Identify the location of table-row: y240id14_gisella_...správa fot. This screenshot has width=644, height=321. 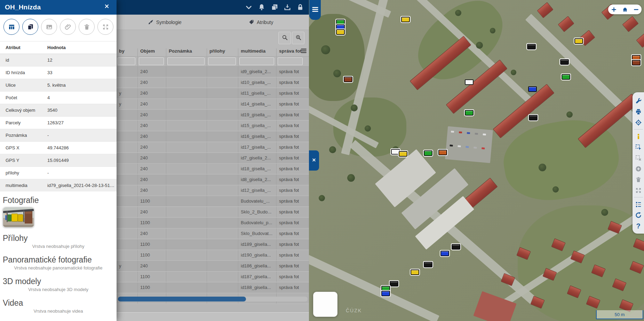
(213, 104).